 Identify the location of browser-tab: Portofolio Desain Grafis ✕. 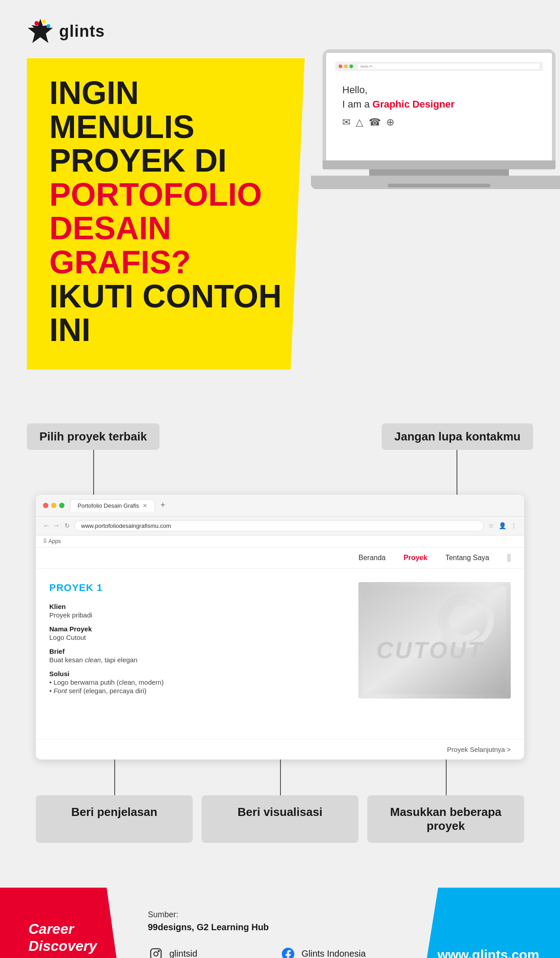
(112, 505).